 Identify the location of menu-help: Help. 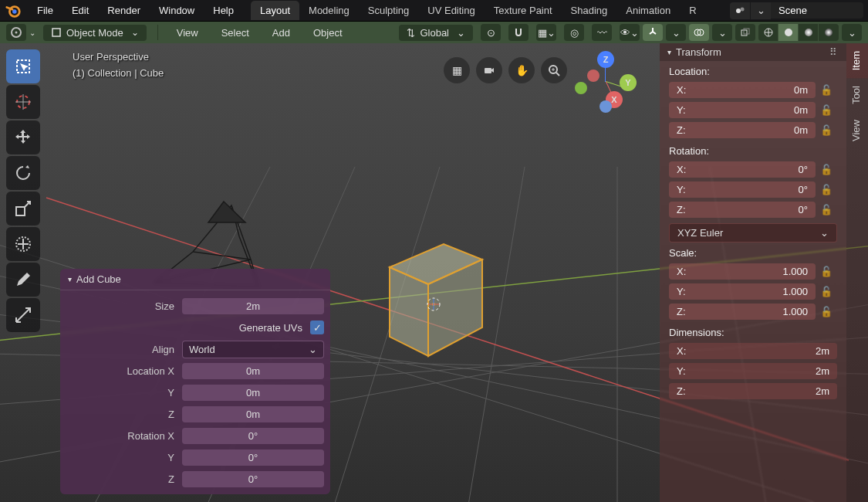
(224, 11).